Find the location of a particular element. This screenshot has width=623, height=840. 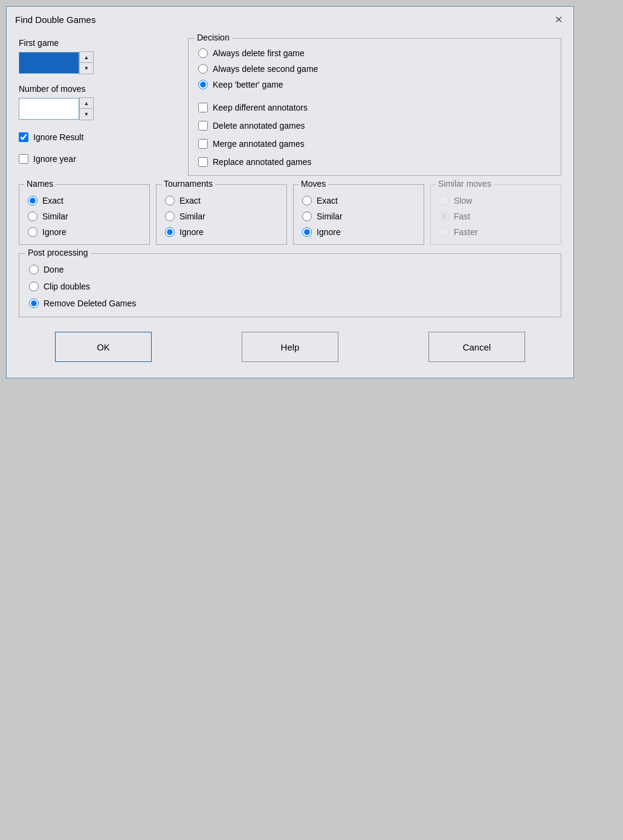

names-legend: Names is located at coordinates (40, 184).